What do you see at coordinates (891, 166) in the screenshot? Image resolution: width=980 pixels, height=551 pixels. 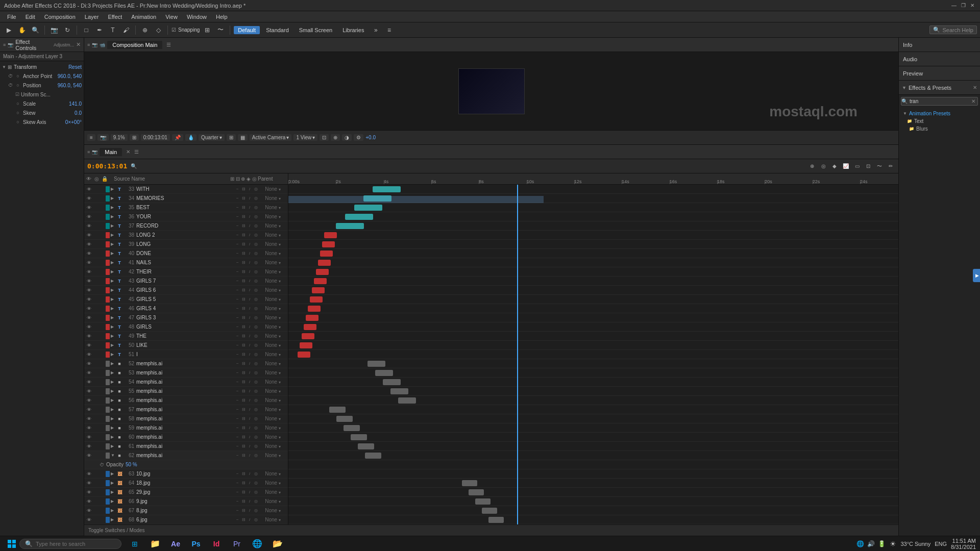 I see `tl-draft-btn: ✏` at bounding box center [891, 166].